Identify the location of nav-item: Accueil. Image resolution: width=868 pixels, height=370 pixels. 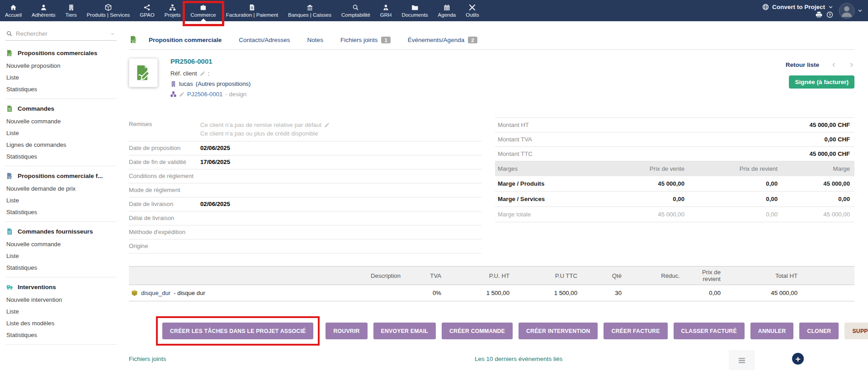
(14, 11).